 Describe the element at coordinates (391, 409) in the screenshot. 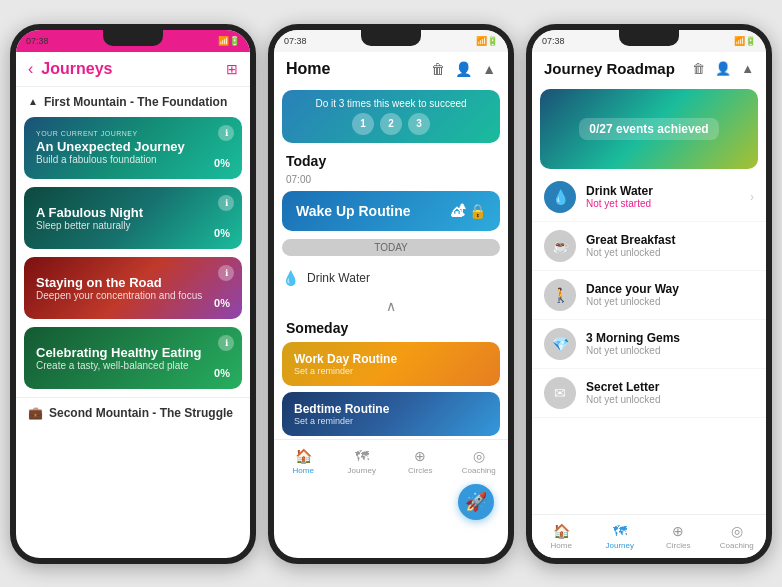

I see `bedtime-title: Bedtime Routine` at that location.